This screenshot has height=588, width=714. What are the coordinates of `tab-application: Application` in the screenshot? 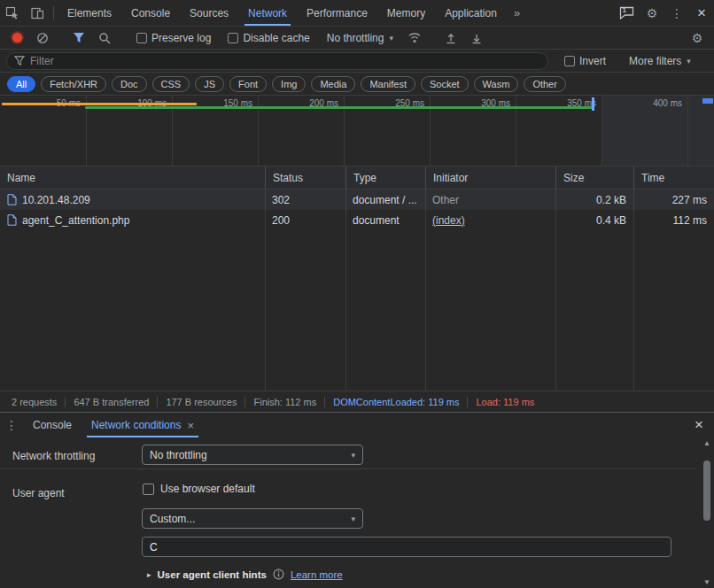 It's located at (471, 12).